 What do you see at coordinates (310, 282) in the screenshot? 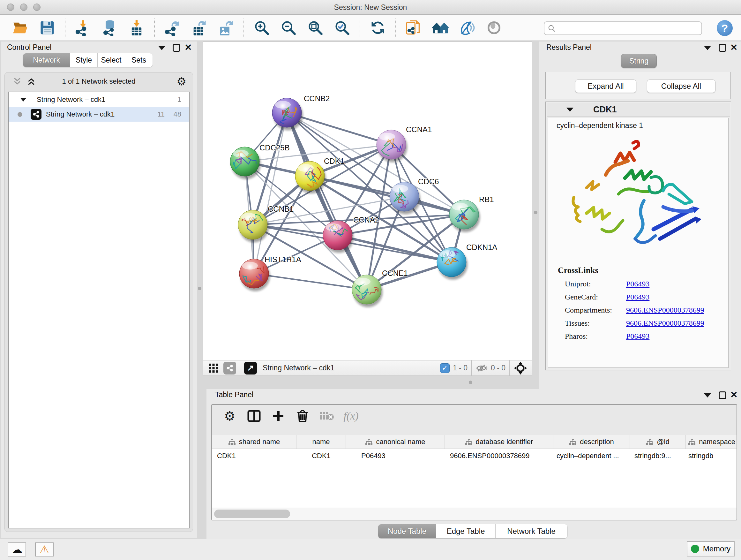
I see `network-edge-HIST1H1A-CCNE1` at bounding box center [310, 282].